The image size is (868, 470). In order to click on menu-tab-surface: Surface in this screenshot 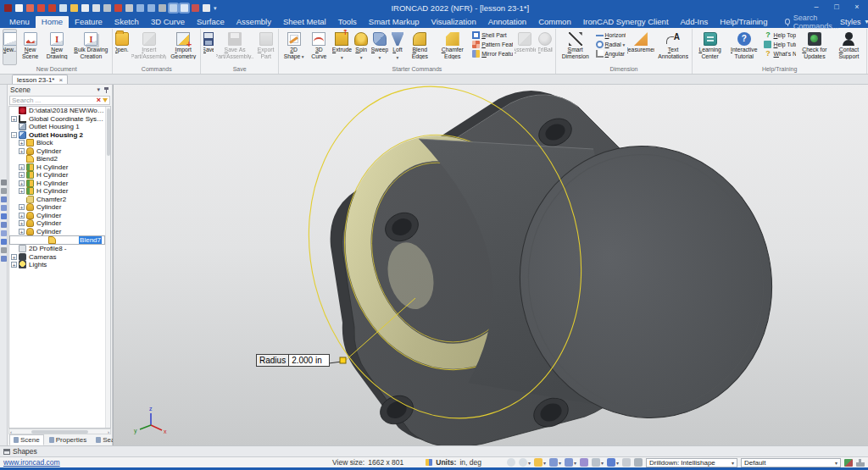, I will do `click(210, 22)`.